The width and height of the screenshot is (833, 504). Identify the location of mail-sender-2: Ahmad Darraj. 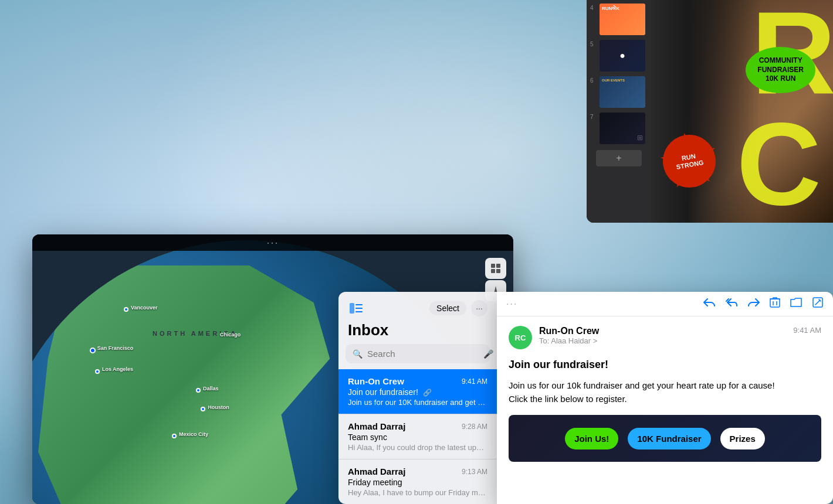
(377, 471).